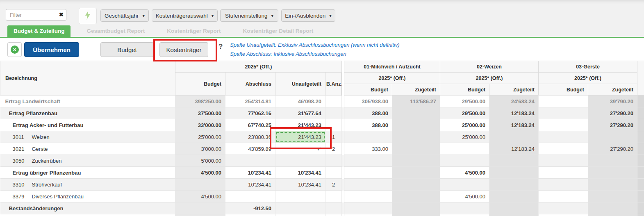 Image resolution: width=644 pixels, height=216 pixels. I want to click on cell-abschluss: 43'859.89, so click(250, 149).